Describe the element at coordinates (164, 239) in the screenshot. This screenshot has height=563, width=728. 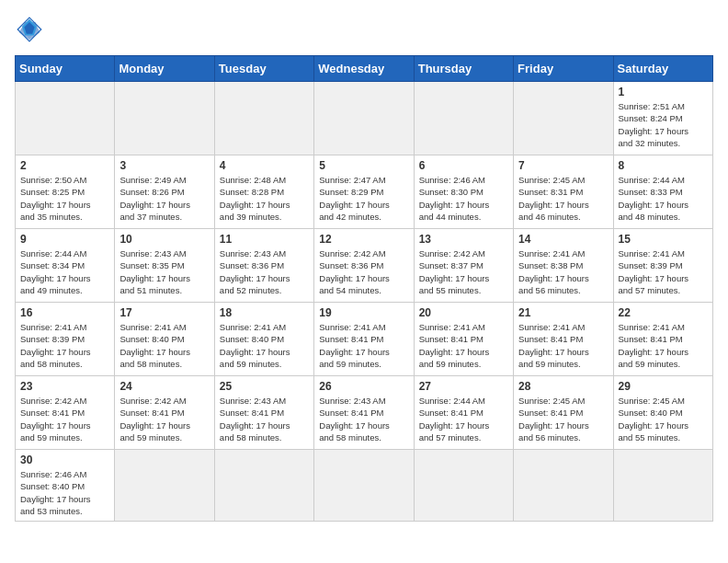
I see `day-number: 10` at that location.